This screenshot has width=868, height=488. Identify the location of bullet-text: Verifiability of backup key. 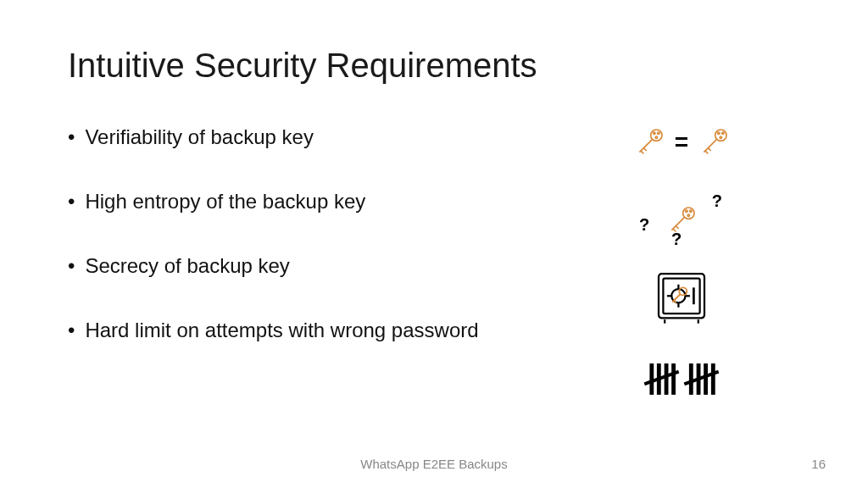
(198, 137).